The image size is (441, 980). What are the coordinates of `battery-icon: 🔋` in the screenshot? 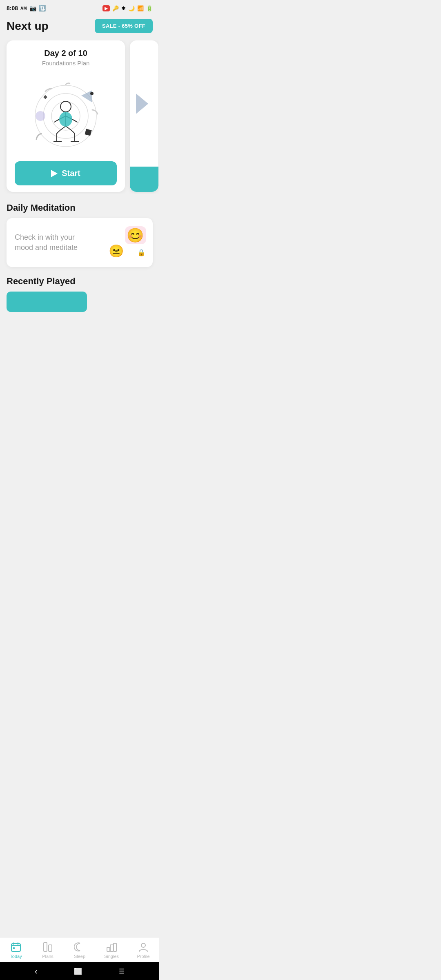 It's located at (149, 8).